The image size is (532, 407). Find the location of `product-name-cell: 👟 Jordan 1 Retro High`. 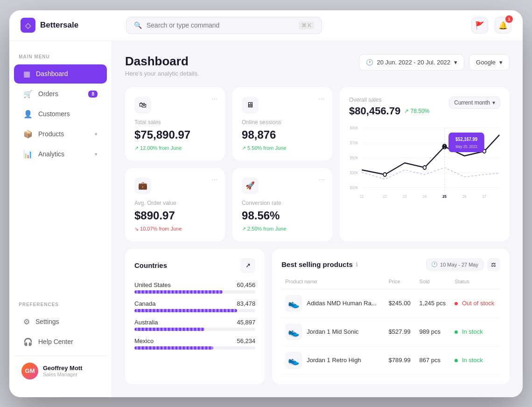

product-name-cell: 👟 Jordan 1 Retro High is located at coordinates (333, 360).